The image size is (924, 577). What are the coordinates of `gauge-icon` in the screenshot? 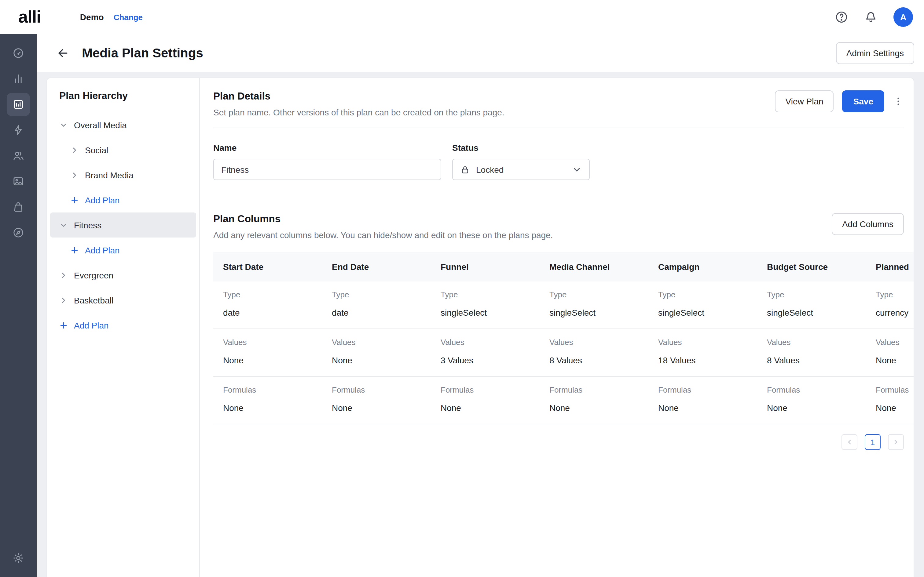 It's located at (18, 53).